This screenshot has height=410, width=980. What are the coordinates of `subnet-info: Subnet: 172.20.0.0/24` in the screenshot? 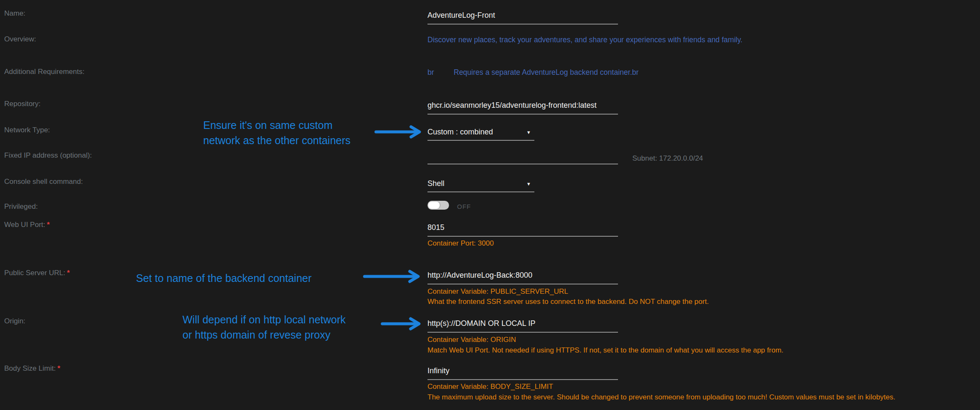 It's located at (667, 159).